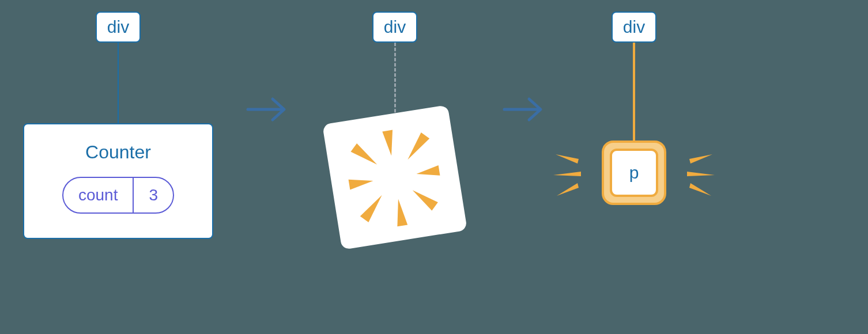 Image resolution: width=868 pixels, height=334 pixels. What do you see at coordinates (118, 83) in the screenshot?
I see `tree-connector` at bounding box center [118, 83].